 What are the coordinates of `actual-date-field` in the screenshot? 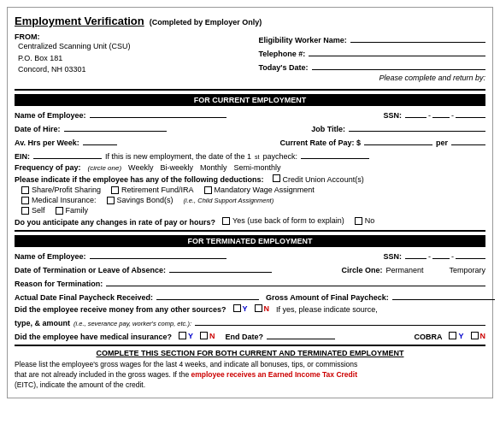 It's located at (208, 296).